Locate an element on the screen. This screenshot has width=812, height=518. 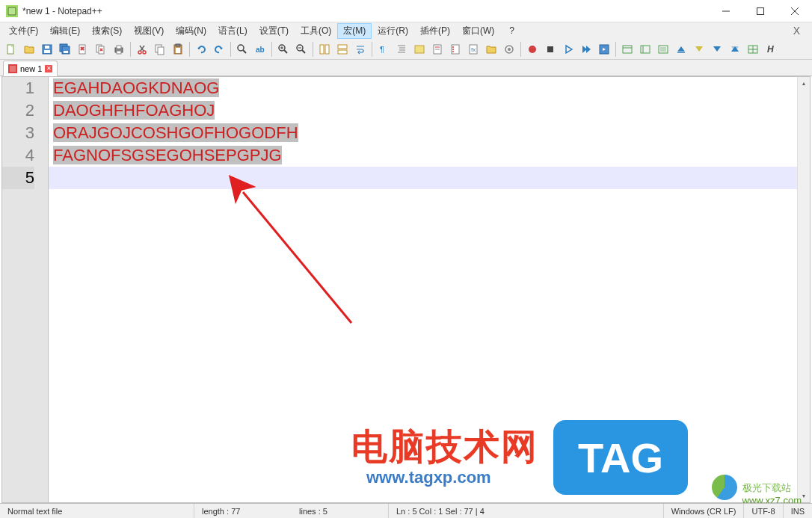
tab-new-1: new 1 ✕ is located at coordinates (30, 69).